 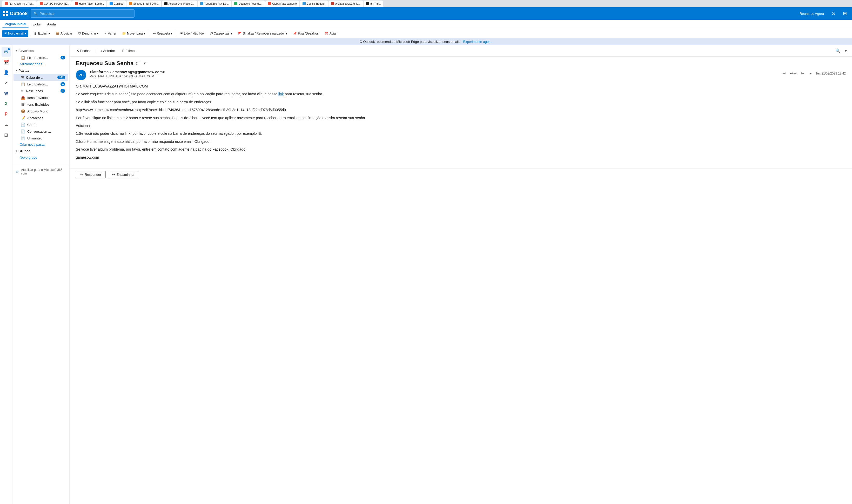 I want to click on browser-tab-2: CURSO INICIANTE..., so click(x=54, y=4).